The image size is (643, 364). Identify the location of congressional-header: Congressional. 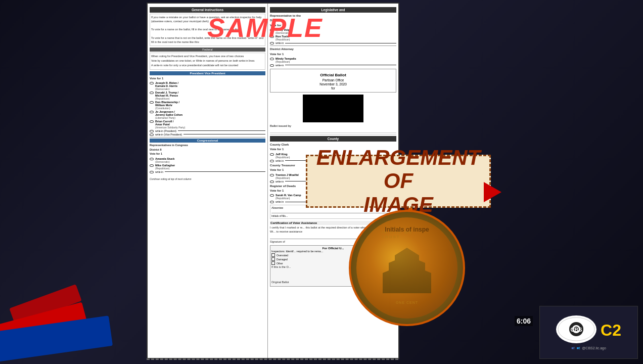
(207, 141).